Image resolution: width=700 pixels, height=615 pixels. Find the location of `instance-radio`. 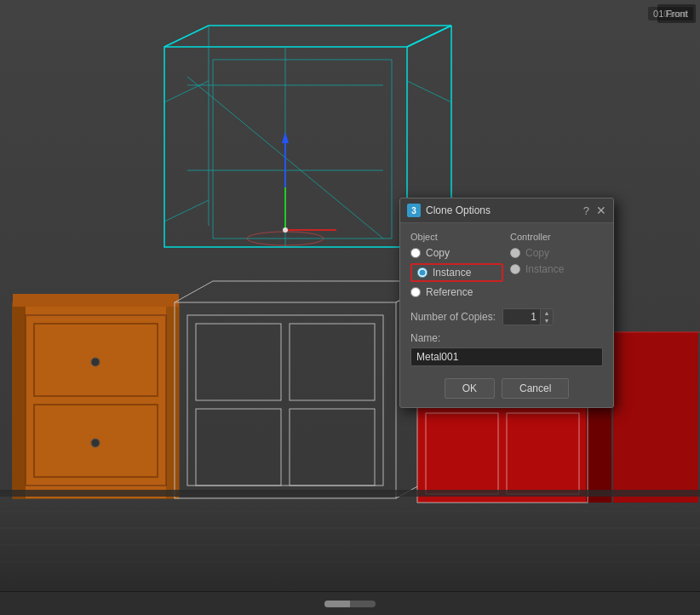

instance-radio is located at coordinates (422, 273).